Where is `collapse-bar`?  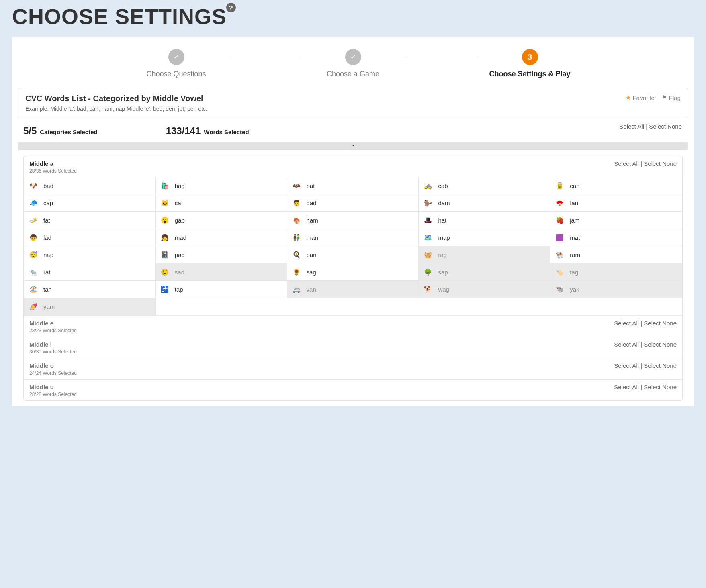 collapse-bar is located at coordinates (353, 146).